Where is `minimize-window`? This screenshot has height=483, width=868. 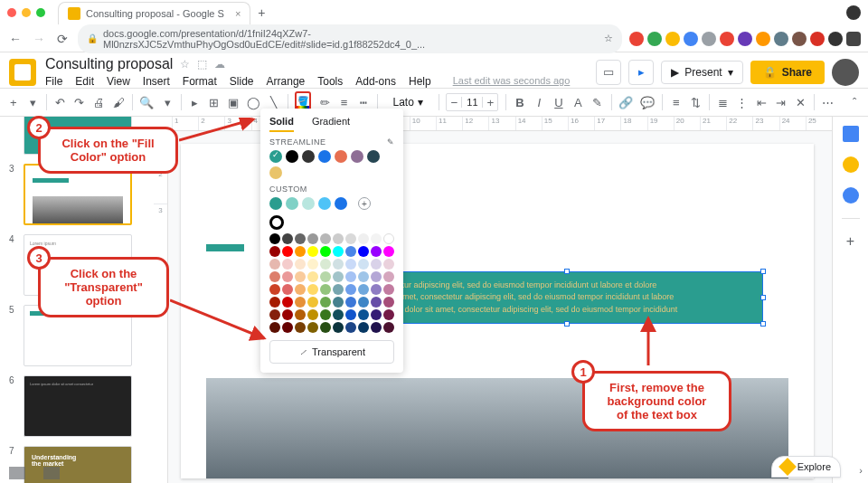 minimize-window is located at coordinates (26, 13).